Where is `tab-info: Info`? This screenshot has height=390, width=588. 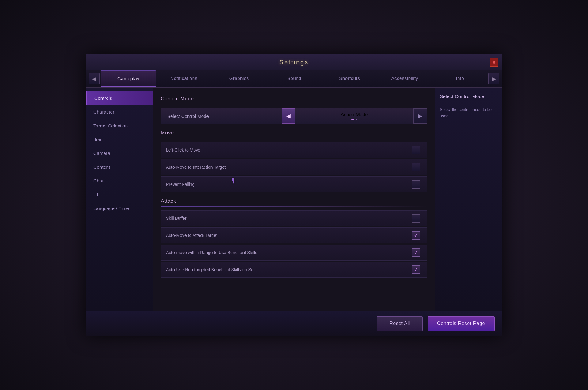
tab-info: Info is located at coordinates (460, 79).